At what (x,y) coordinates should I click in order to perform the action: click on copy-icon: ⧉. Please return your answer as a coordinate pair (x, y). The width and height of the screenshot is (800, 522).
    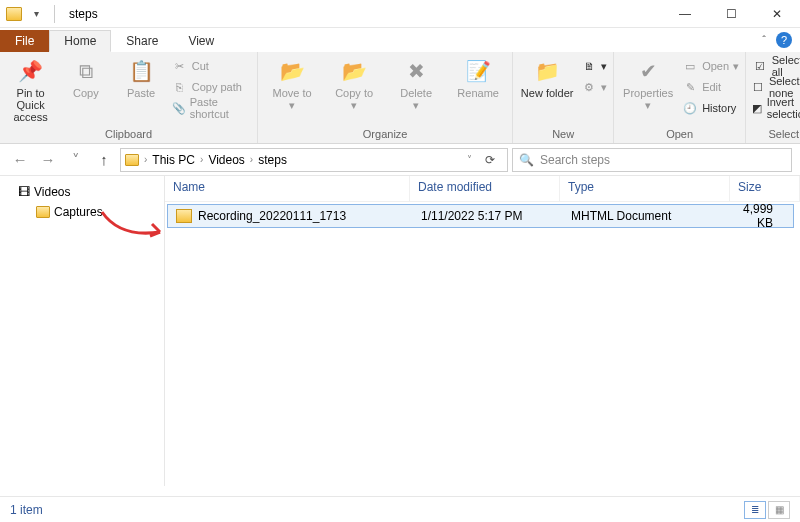
    Looking at the image, I should click on (86, 71).